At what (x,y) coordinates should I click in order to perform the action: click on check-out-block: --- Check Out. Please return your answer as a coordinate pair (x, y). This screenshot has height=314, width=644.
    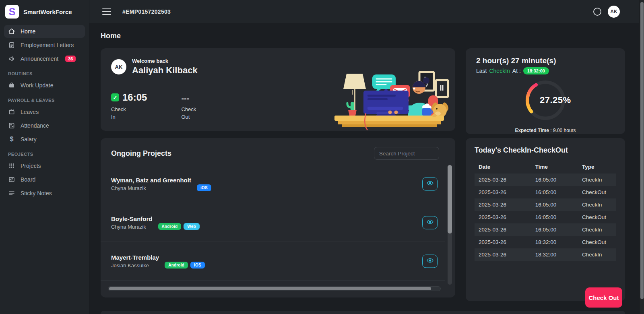
    Looking at the image, I should click on (188, 106).